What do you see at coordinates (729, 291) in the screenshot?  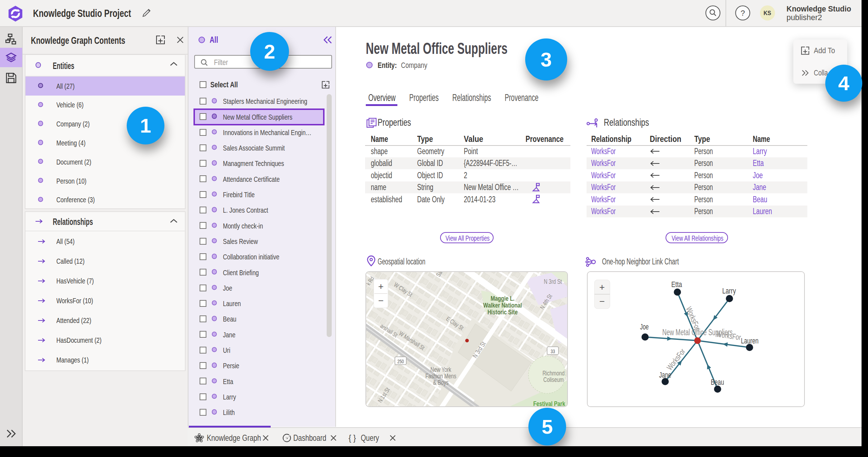 I see `svg-text: Larry` at bounding box center [729, 291].